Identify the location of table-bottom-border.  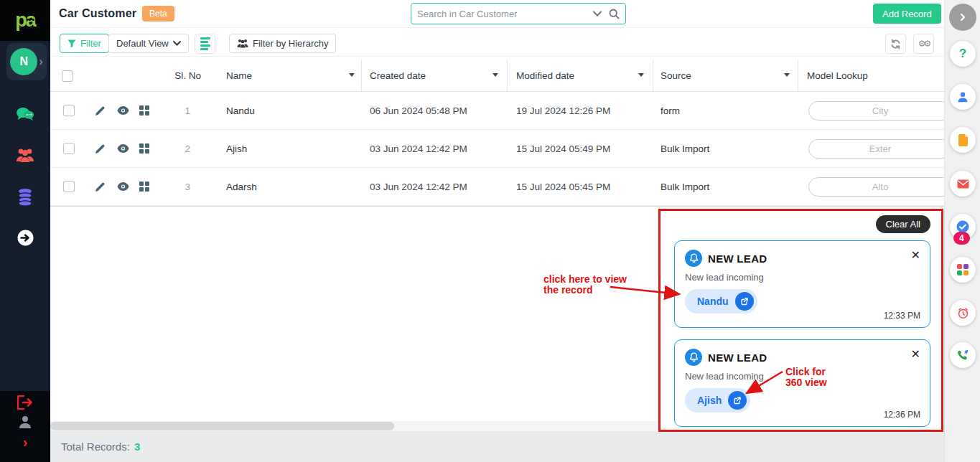
(497, 207).